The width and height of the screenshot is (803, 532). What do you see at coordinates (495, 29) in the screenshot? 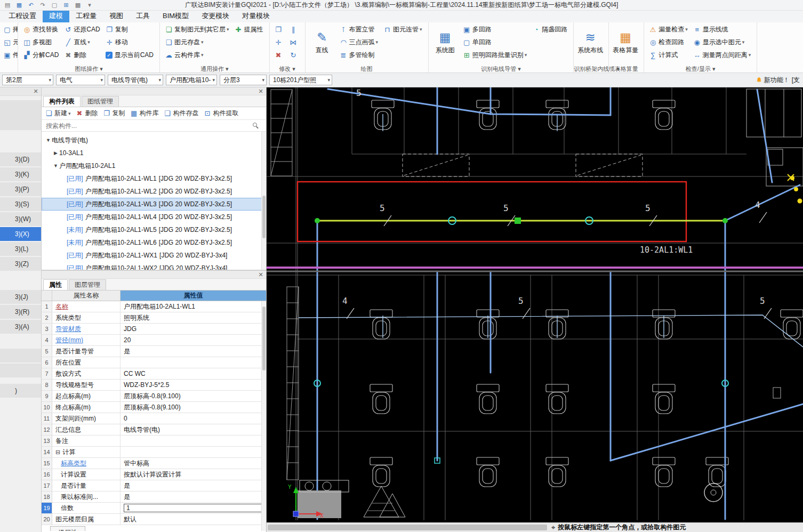
I see `ribbon-button: ▣多回路` at bounding box center [495, 29].